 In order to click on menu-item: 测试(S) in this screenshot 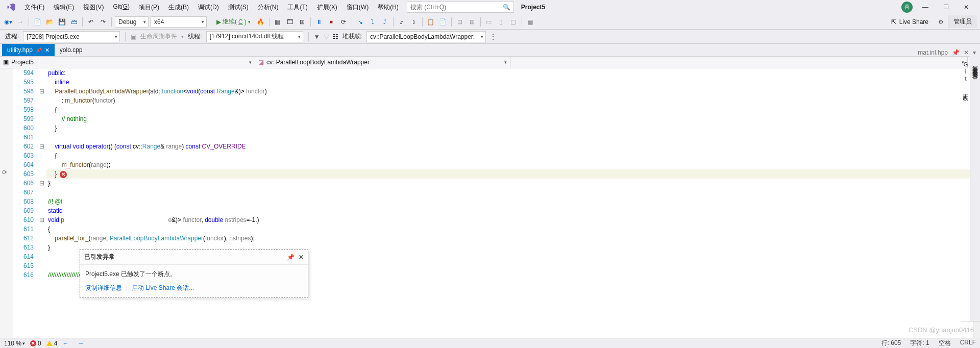, I will do `click(238, 7)`.